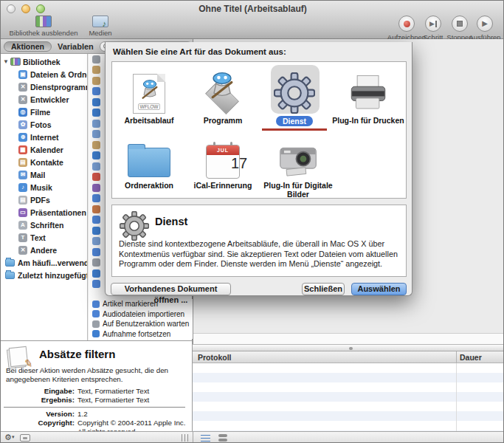  Describe the element at coordinates (44, 99) in the screenshot. I see `sidebar-item: ✕ Entwickler` at that location.